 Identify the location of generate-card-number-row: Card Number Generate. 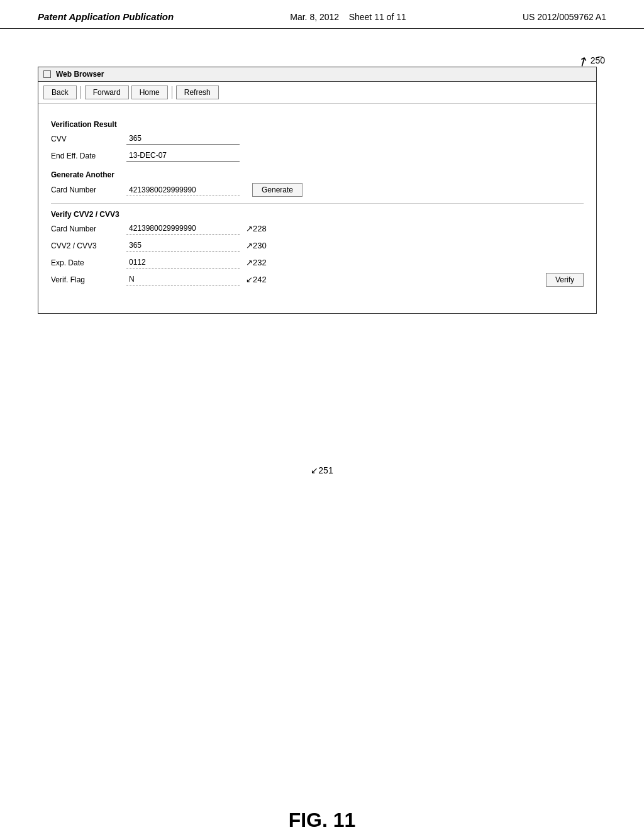
(317, 190).